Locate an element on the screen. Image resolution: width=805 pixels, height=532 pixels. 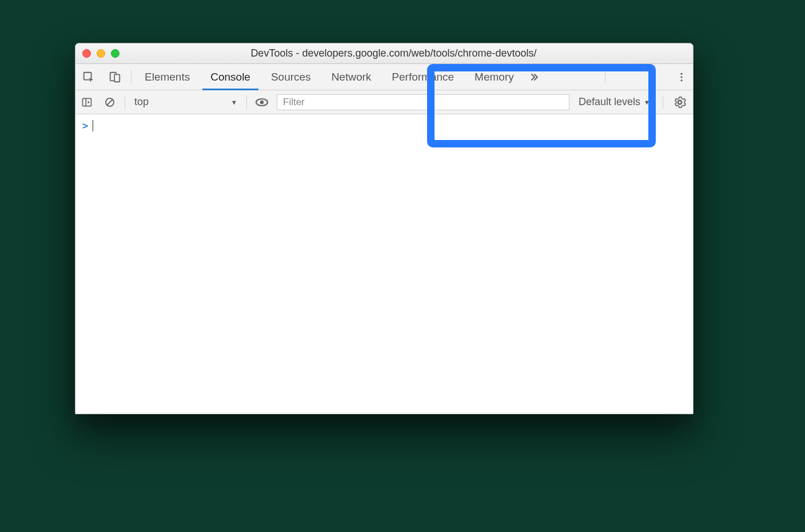
kebab-menu-icon is located at coordinates (682, 77).